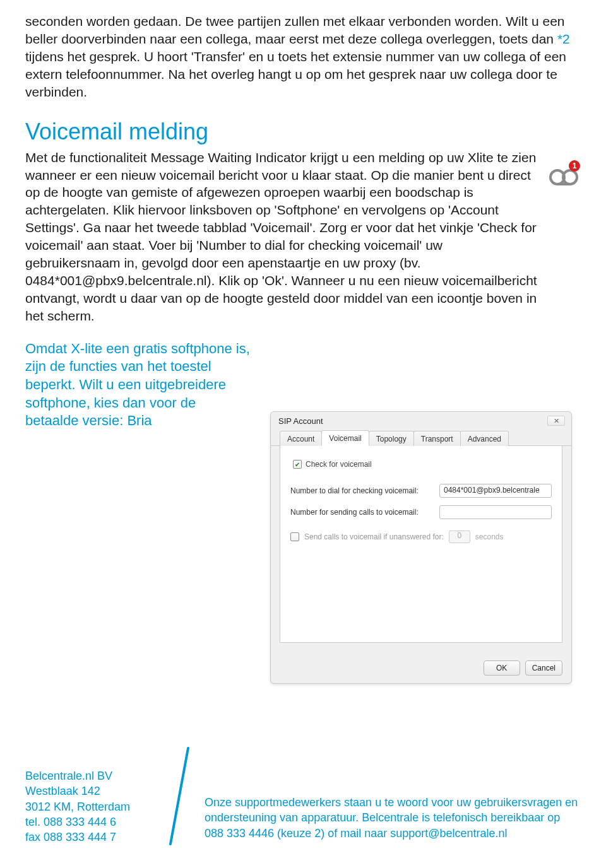  What do you see at coordinates (460, 537) in the screenshot?
I see `unanswered-seconds-input: 0` at bounding box center [460, 537].